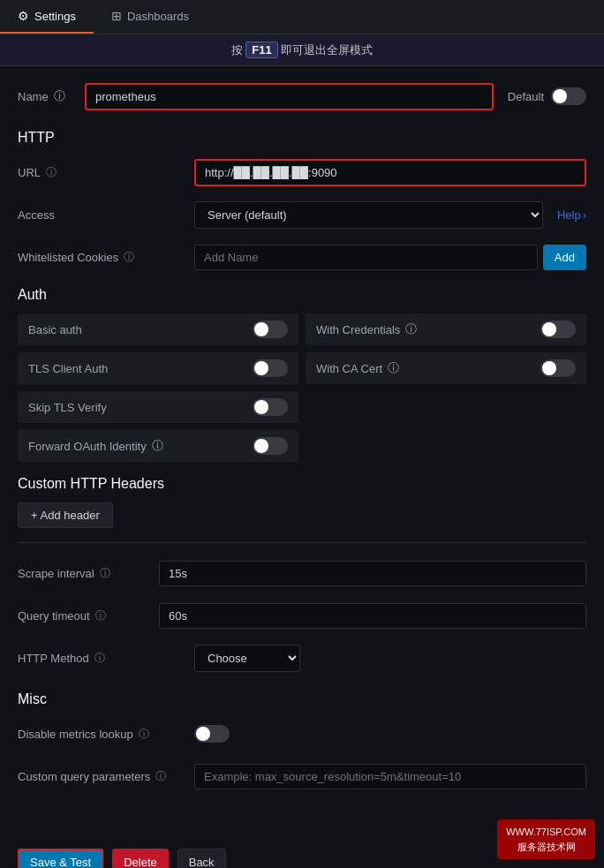 This screenshot has height=868, width=604. What do you see at coordinates (302, 18) in the screenshot?
I see `tab-bar: ⚙ Settings ⊞ Dashboards` at bounding box center [302, 18].